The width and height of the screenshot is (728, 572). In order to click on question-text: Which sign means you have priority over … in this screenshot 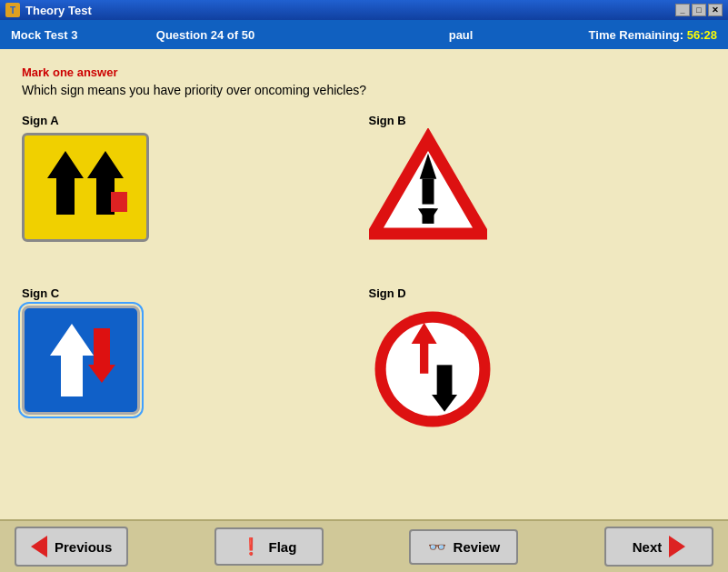, I will do `click(364, 90)`.